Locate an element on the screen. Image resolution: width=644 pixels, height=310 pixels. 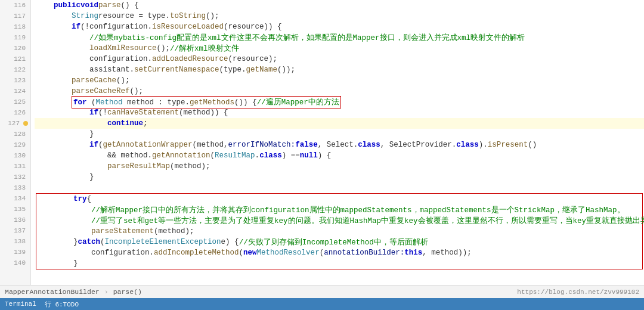
line-number: 121 is located at coordinates (21, 59).